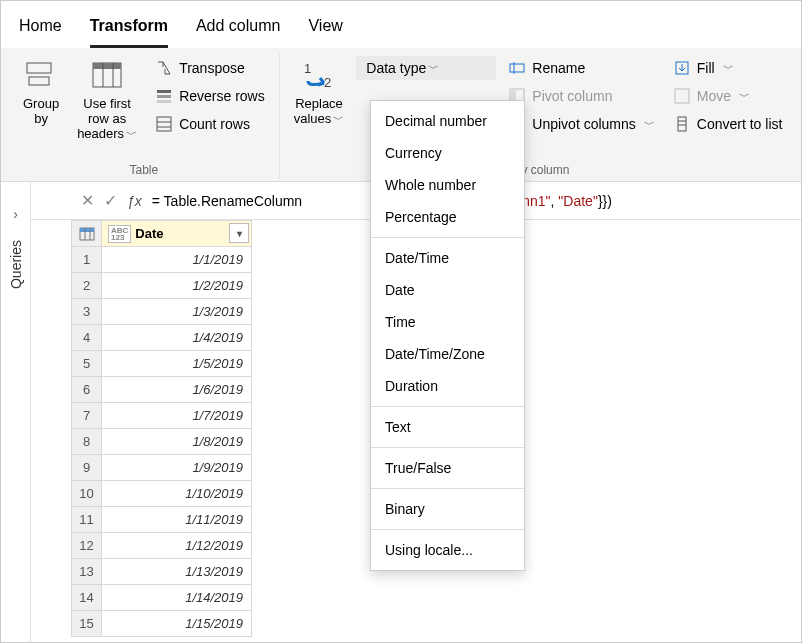  I want to click on type-decimal: Decimal number, so click(448, 121).